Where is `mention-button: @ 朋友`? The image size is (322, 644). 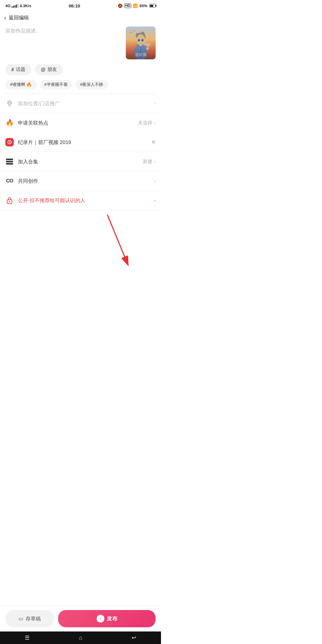
mention-button: @ 朋友 is located at coordinates (49, 70).